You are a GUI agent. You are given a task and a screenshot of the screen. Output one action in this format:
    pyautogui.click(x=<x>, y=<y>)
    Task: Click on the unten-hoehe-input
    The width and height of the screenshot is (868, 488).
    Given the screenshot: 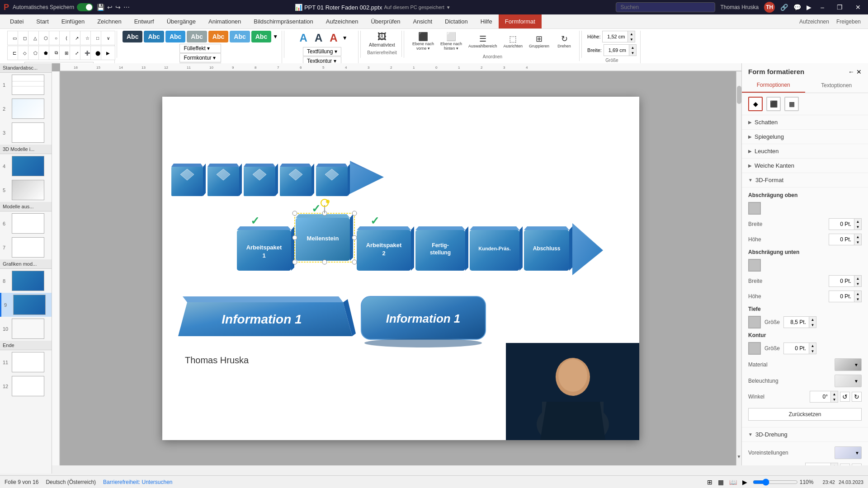 What is the action you would take?
    pyautogui.click(x=842, y=296)
    